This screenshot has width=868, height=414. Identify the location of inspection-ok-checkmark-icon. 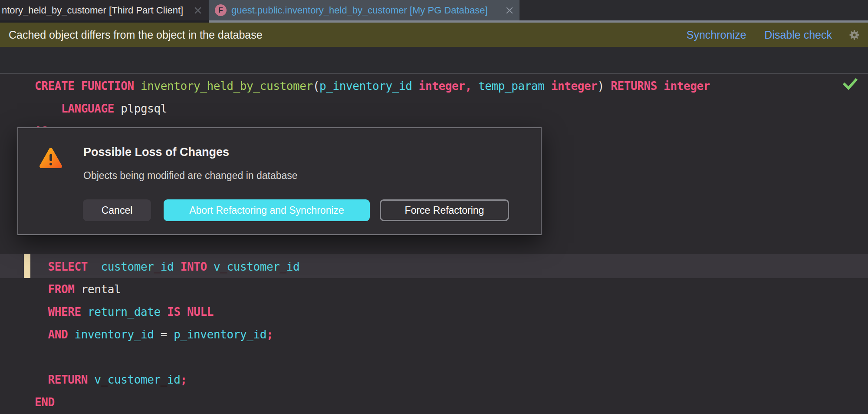
(850, 85).